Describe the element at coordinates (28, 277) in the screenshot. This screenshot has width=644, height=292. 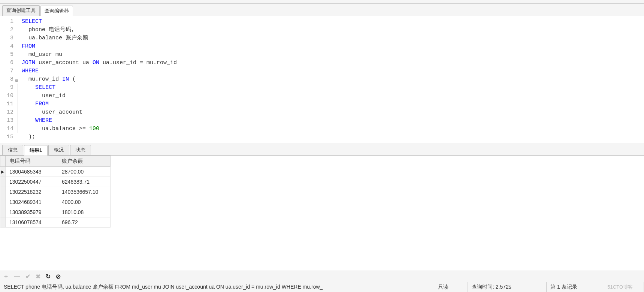
I see `apply-button: ✔` at that location.